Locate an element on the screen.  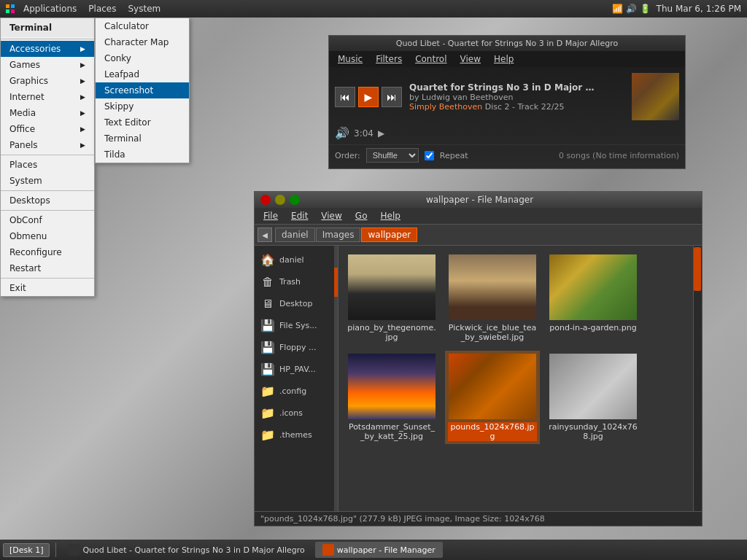
system-menu: System is located at coordinates (144, 9).